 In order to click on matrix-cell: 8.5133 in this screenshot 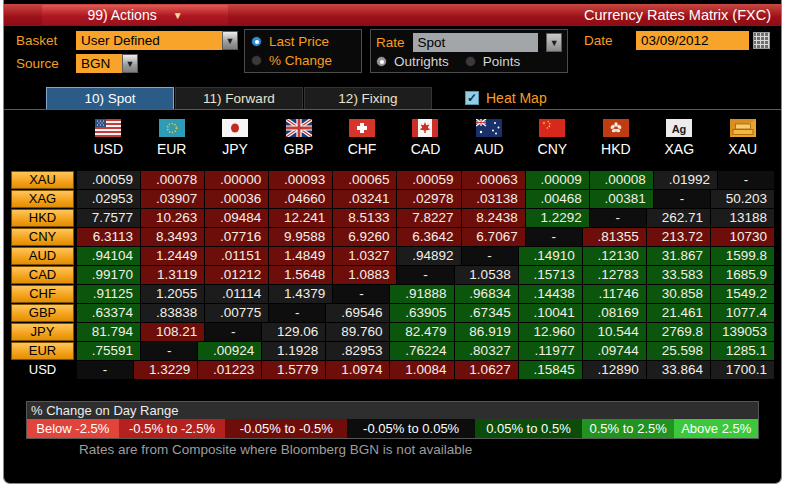, I will do `click(364, 218)`.